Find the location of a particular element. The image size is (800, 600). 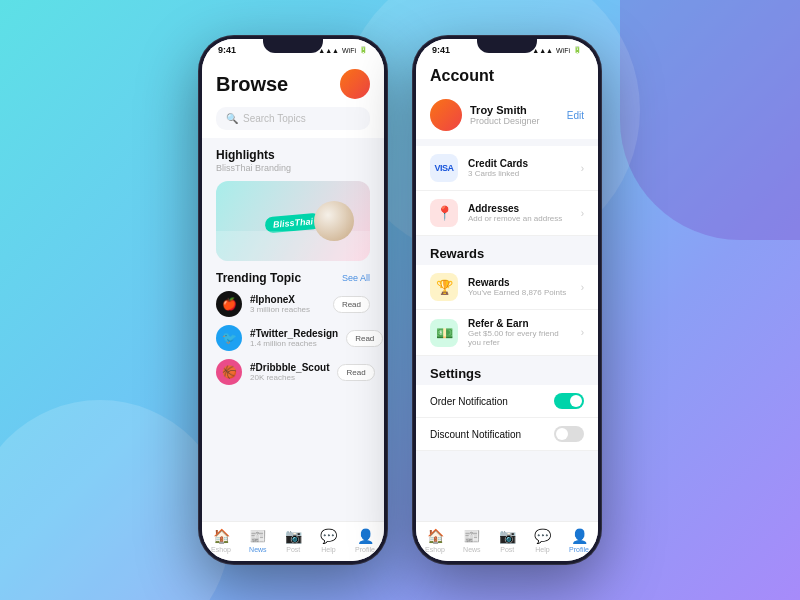

credit-cards-name: Credit Cards is located at coordinates (520, 164).